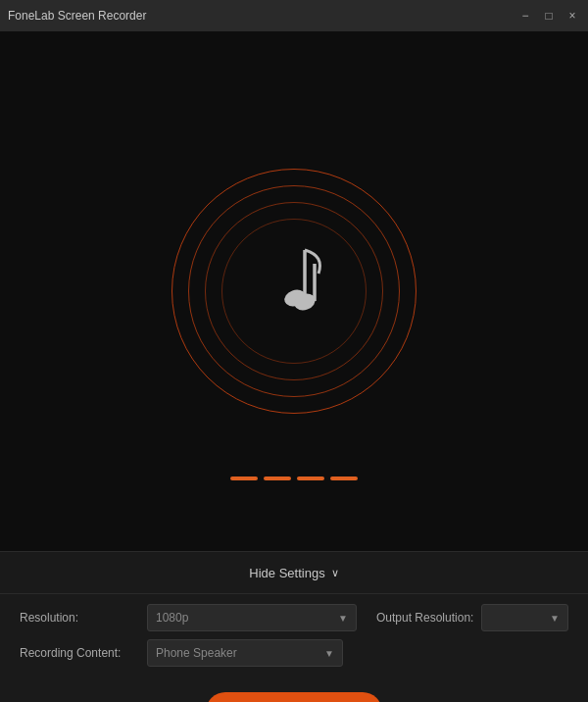 The width and height of the screenshot is (588, 702). What do you see at coordinates (525, 618) in the screenshot?
I see `output-resolution-select: ▼` at bounding box center [525, 618].